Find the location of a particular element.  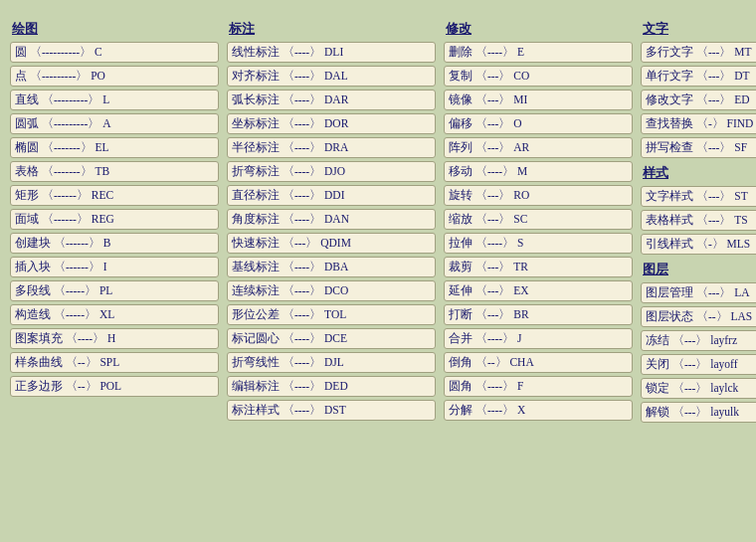

list-item: 圆 〈----------〉 C is located at coordinates (114, 52).